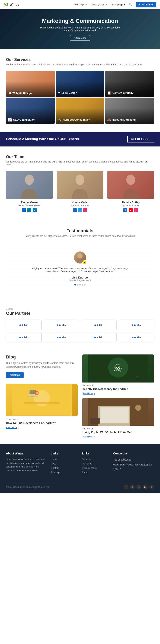 Image resolution: width=160 pixels, height=644 pixels. Describe the element at coordinates (131, 206) in the screenshot. I see `team-role-3: COO and Founder` at that location.